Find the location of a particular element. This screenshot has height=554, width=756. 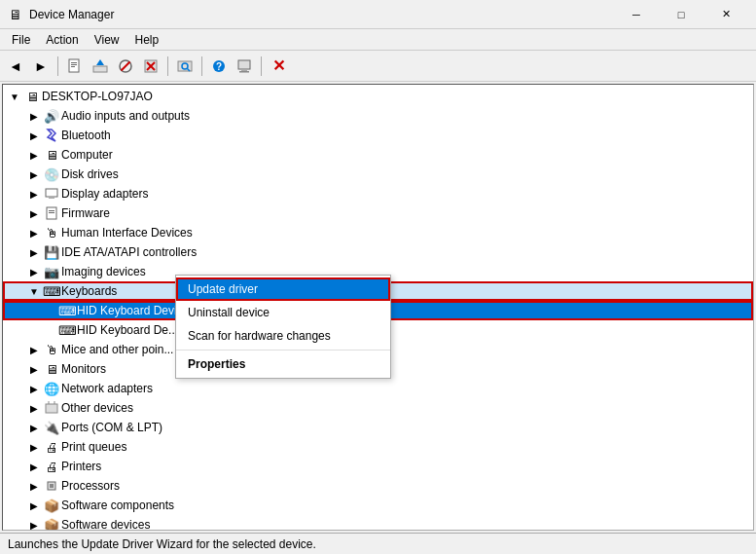

list-item: ▶ Firmware is located at coordinates (378, 213).